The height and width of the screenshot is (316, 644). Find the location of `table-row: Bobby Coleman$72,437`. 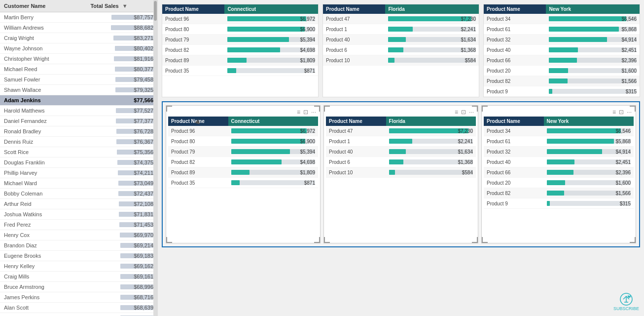

table-row: Bobby Coleman$72,437 is located at coordinates (79, 194).